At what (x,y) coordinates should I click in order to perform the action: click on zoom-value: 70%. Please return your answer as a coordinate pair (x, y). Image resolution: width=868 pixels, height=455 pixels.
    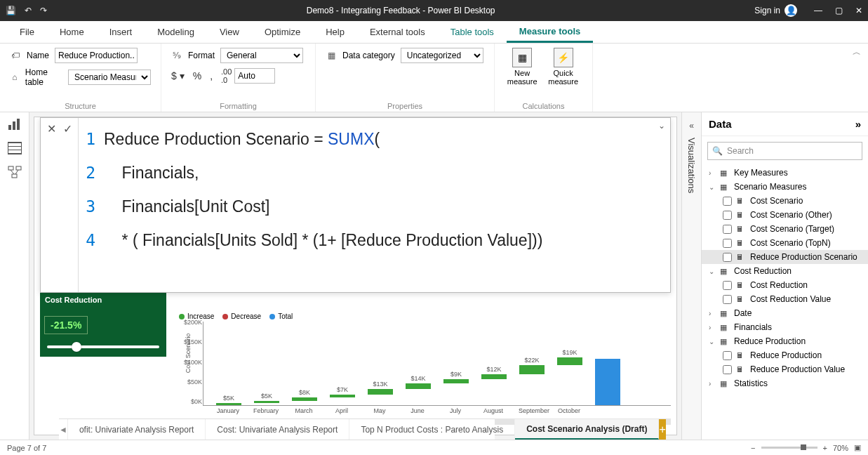
    Looking at the image, I should click on (841, 448).